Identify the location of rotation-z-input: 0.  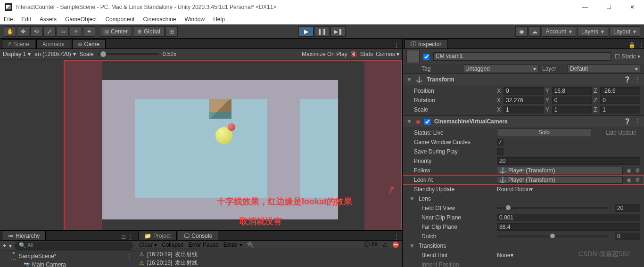
(620, 100).